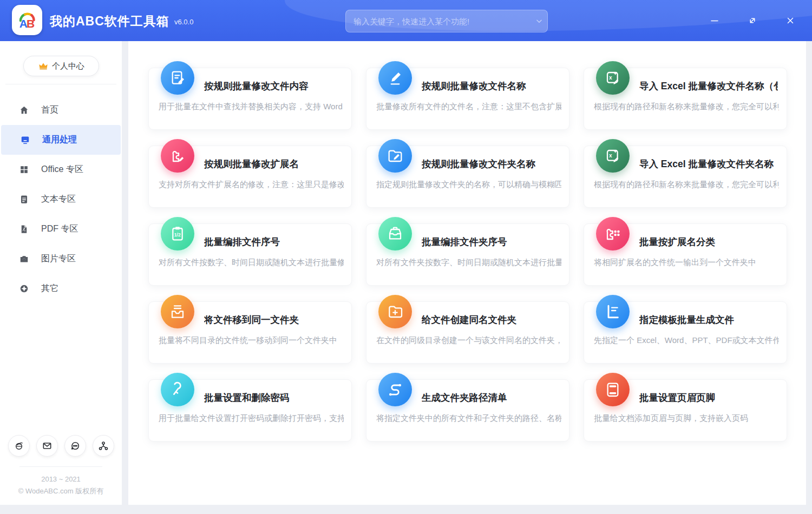  What do you see at coordinates (468, 98) in the screenshot?
I see `tool-card-1: 按规则批量修改文件名称批量修改所有文件的文件名，注意：这里不包含扩展` at bounding box center [468, 98].